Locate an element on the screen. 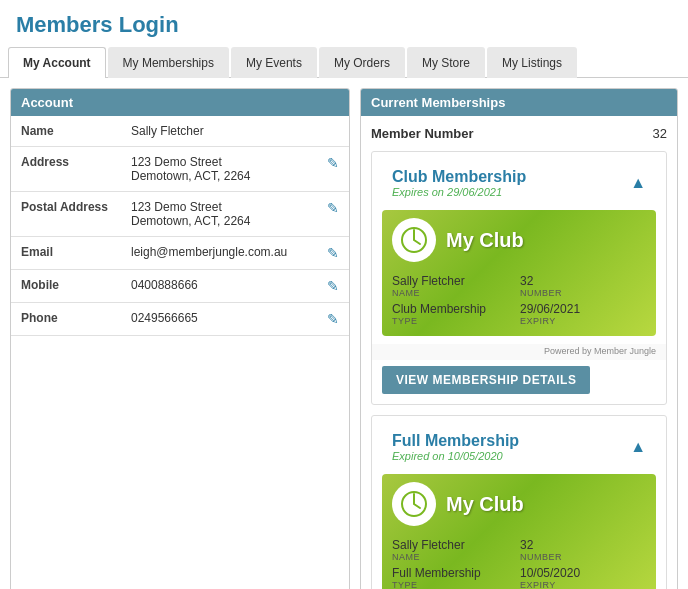 Image resolution: width=688 pixels, height=589 pixels. card-number-value: 32 is located at coordinates (583, 281).